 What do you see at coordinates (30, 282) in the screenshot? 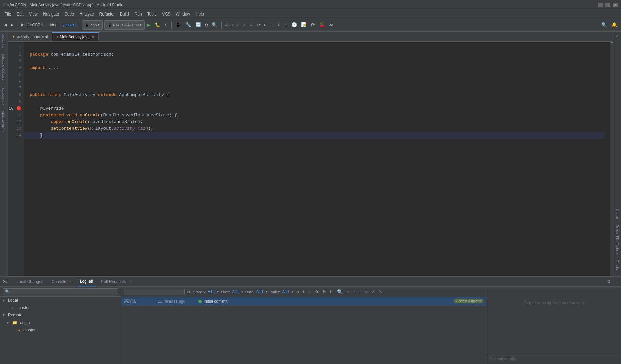
I see `local-changes-tab: Local Changes` at bounding box center [30, 282].